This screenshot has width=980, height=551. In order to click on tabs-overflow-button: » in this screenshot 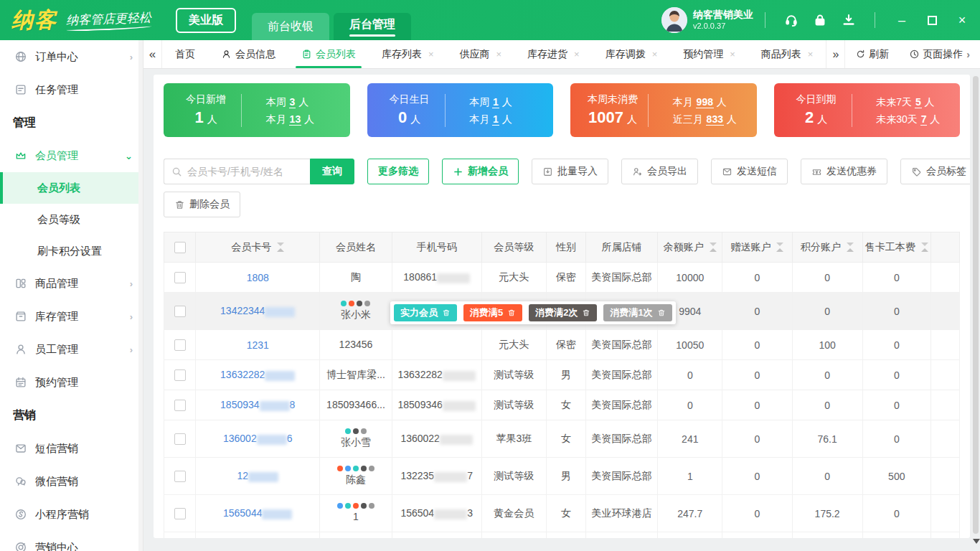, I will do `click(835, 55)`.